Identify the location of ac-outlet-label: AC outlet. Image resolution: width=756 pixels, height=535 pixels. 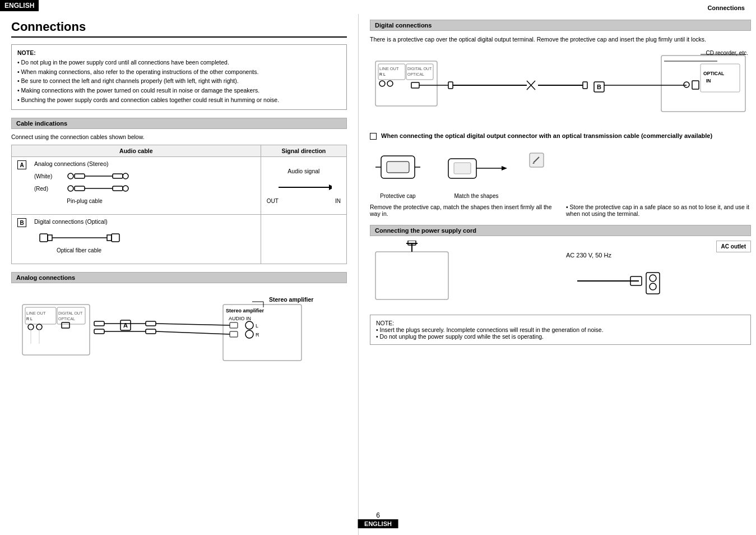
(734, 247).